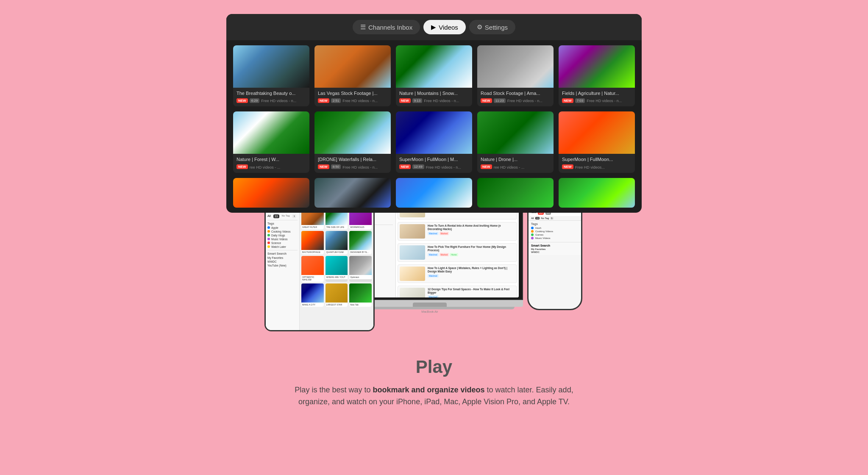 This screenshot has width=868, height=475. I want to click on macbook-tags-5: Watched, so click(471, 296).